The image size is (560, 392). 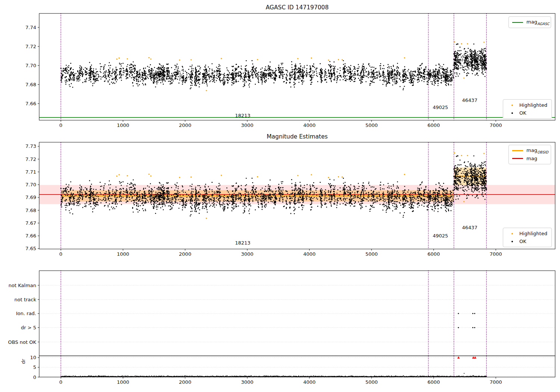 I want to click on dr-tick-label: 10, so click(x=33, y=358).